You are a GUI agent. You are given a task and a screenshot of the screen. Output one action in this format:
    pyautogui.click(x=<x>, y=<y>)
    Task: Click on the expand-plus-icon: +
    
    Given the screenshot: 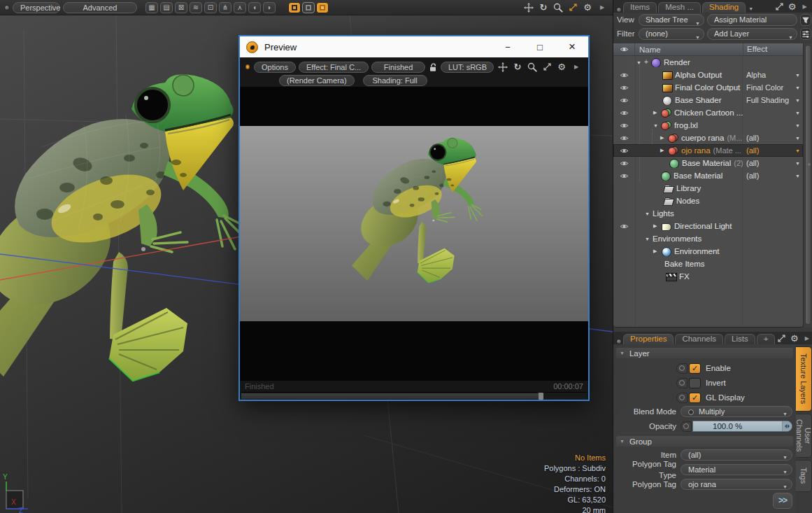 What is the action you would take?
    pyautogui.click(x=648, y=62)
    